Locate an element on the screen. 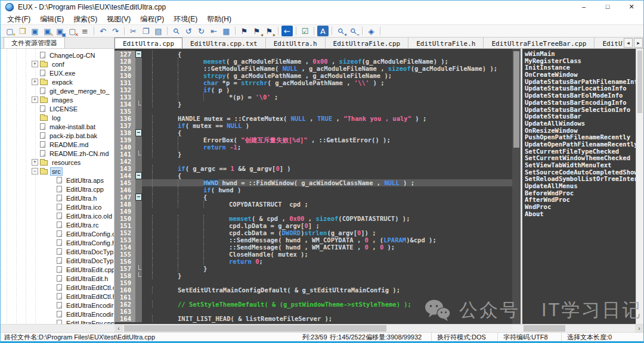  tab-editultra-cpp: EditUltra.cpp is located at coordinates (148, 43).